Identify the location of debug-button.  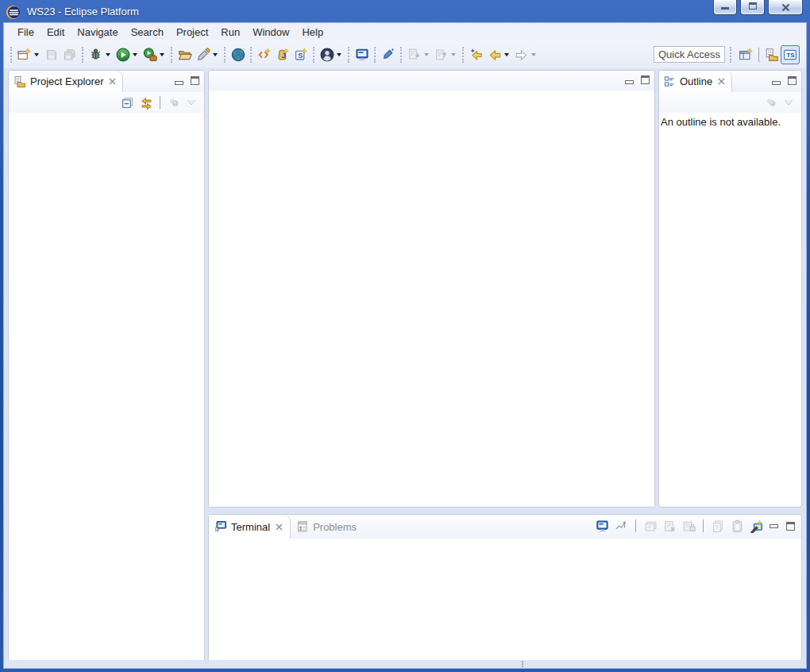
(95, 55).